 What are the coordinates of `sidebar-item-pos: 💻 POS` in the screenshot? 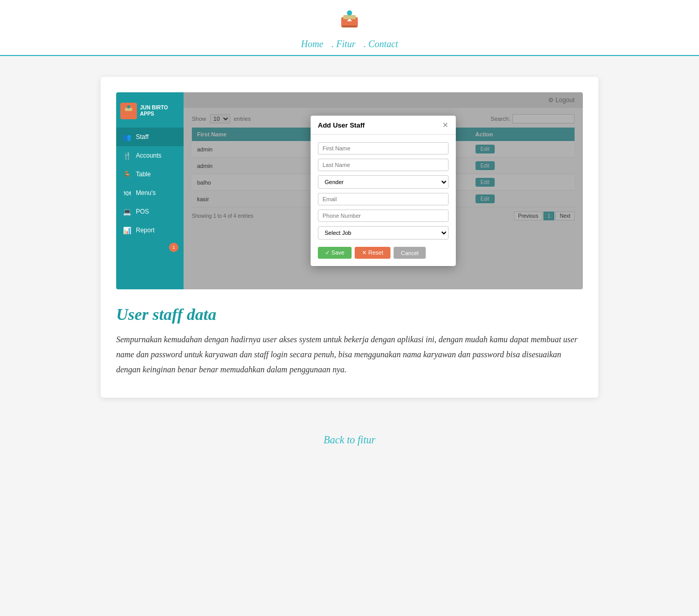 It's located at (150, 212).